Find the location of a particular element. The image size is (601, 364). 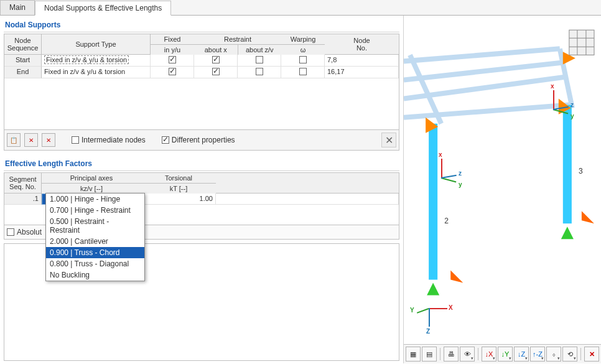

nodal-supports-title: Nodal Supports is located at coordinates (202, 25).